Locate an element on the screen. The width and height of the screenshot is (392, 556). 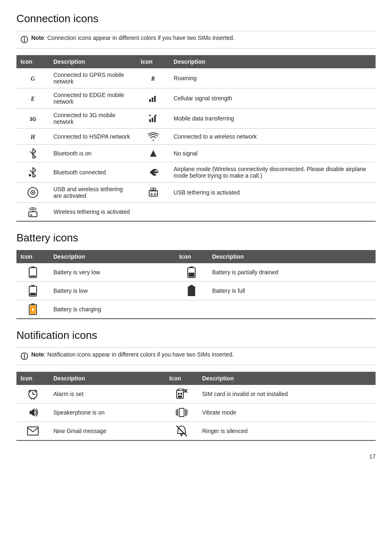
notification-note: ⓘ Note: Notification icons appear in dif… is located at coordinates (196, 356).